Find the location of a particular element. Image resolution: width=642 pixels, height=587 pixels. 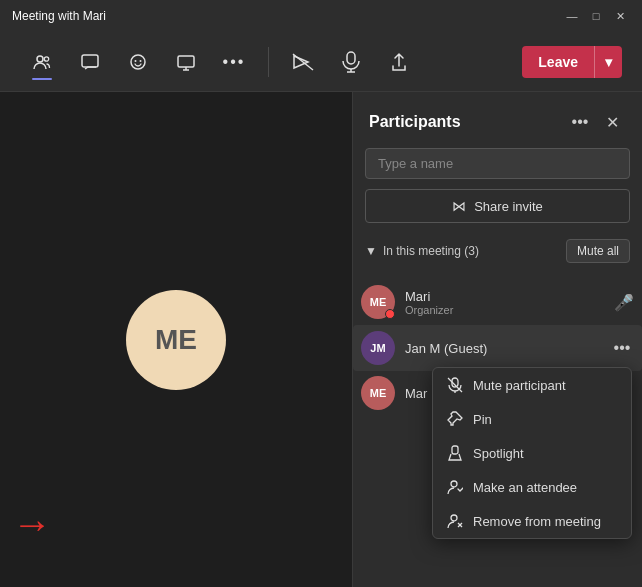

screen-share-button is located at coordinates (186, 62).